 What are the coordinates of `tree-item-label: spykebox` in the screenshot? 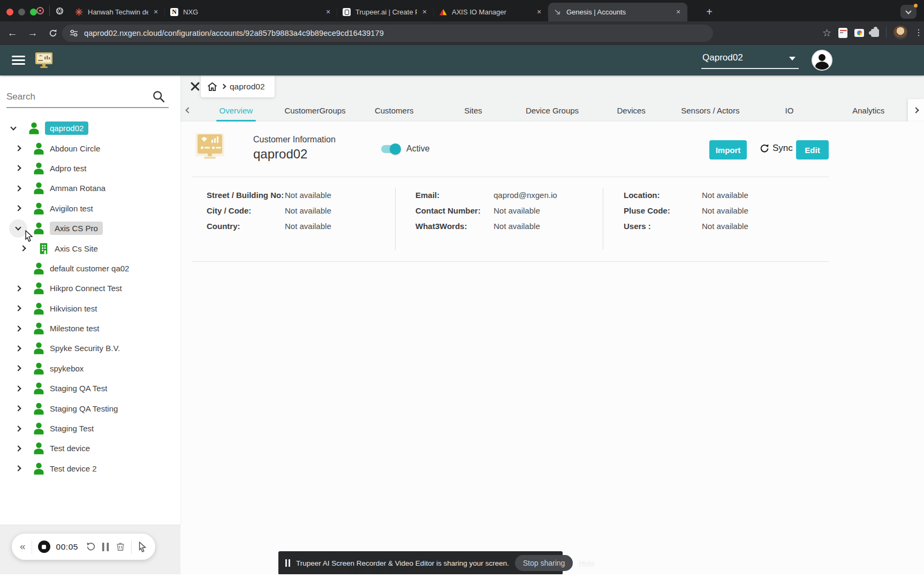 It's located at (66, 368).